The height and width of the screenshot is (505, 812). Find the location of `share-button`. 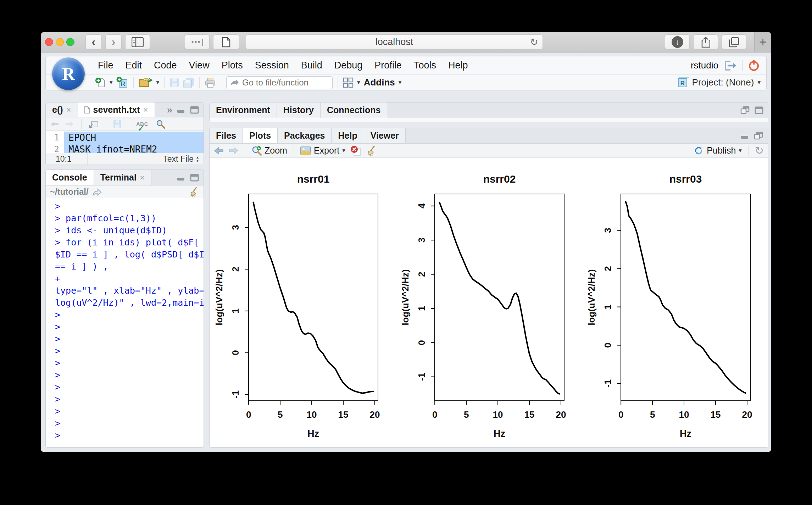

share-button is located at coordinates (706, 42).